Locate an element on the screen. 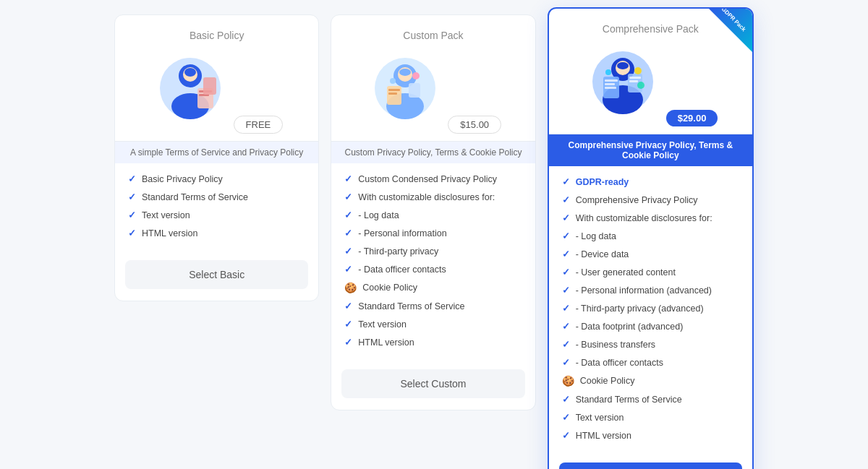  feature-item: ✓ Basic Privacy Policy is located at coordinates (217, 179).